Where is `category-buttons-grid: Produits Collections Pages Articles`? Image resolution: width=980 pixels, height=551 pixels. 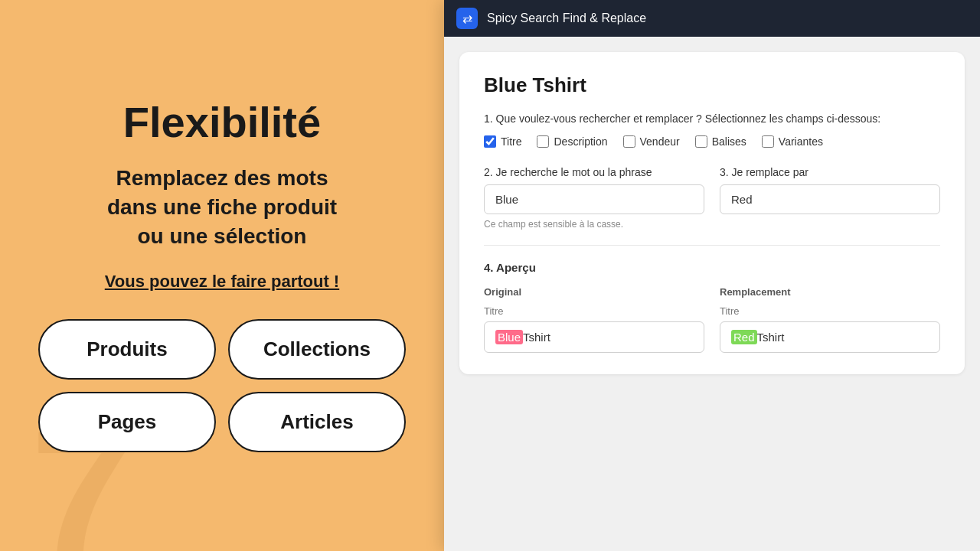 category-buttons-grid: Produits Collections Pages Articles is located at coordinates (222, 386).